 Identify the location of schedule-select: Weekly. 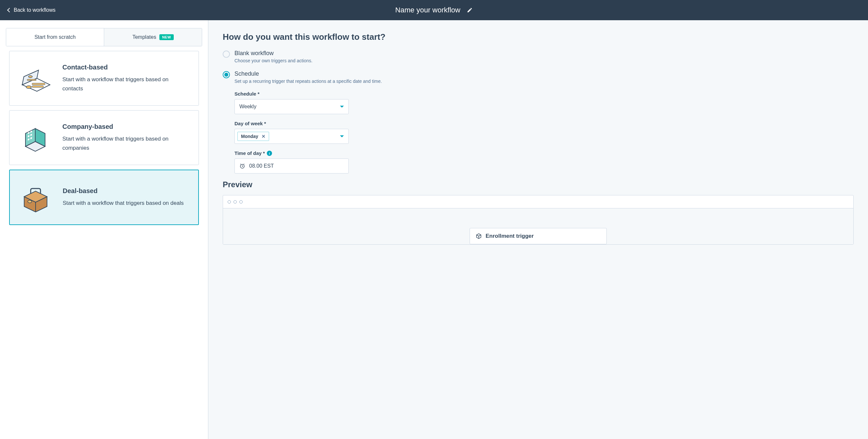
(292, 107).